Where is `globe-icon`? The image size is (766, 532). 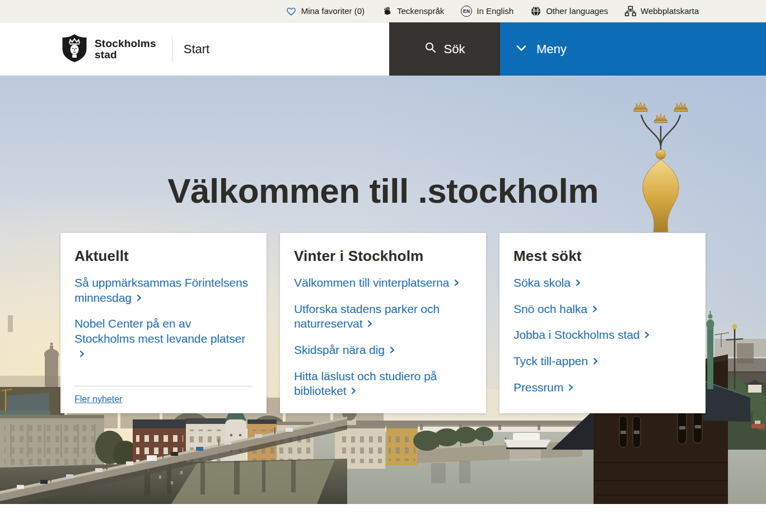 globe-icon is located at coordinates (536, 11).